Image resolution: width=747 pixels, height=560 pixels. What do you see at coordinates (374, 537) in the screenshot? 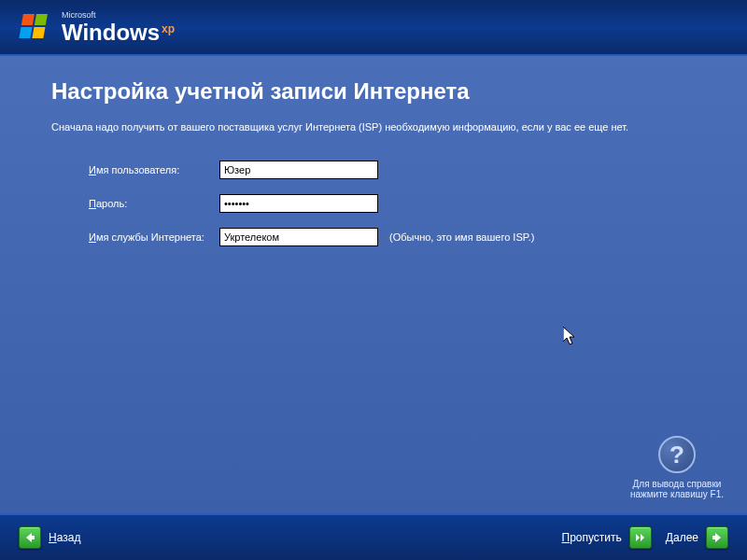
I see `footer: Назад Пропустить Далее` at bounding box center [374, 537].